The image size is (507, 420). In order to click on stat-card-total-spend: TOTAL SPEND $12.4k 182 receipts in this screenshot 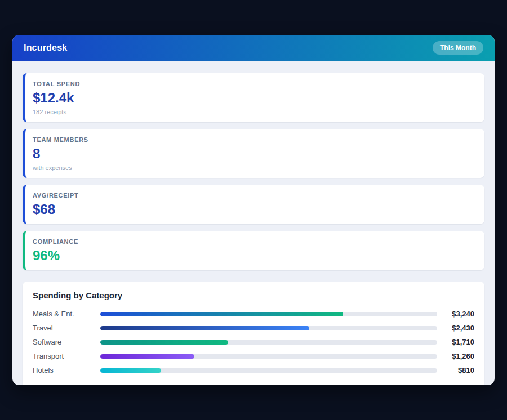, I will do `click(254, 98)`.